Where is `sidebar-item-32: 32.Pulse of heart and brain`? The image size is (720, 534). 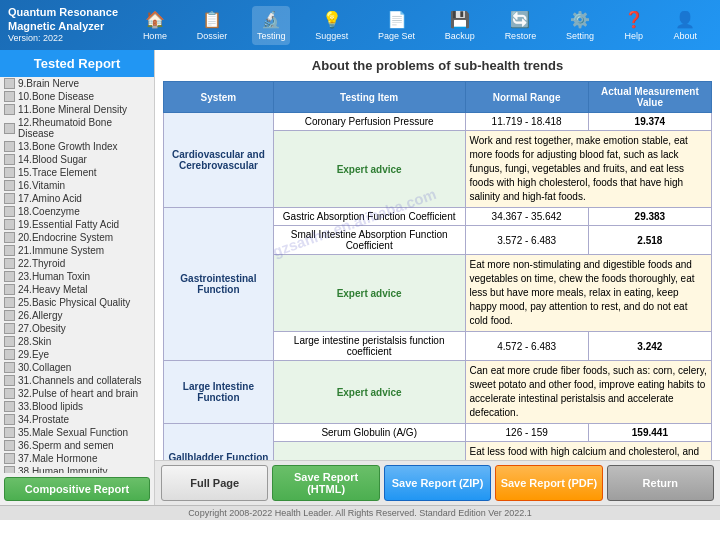 sidebar-item-32: 32.Pulse of heart and brain is located at coordinates (77, 394).